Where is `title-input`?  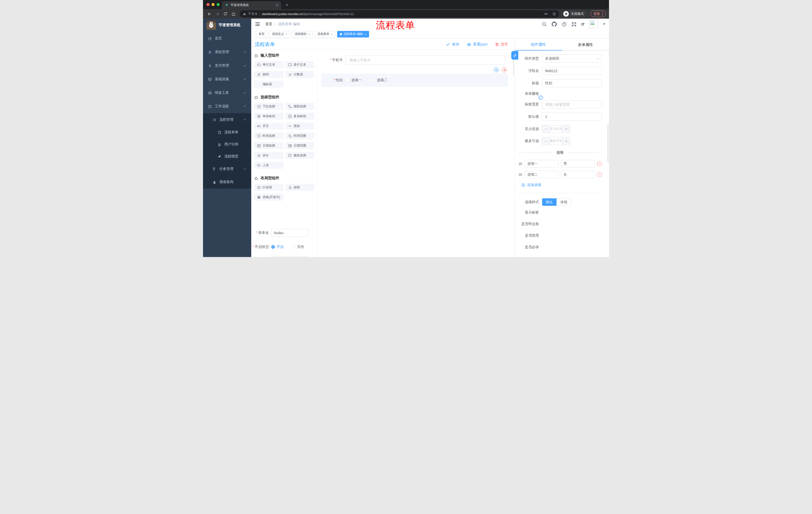 title-input is located at coordinates (572, 83).